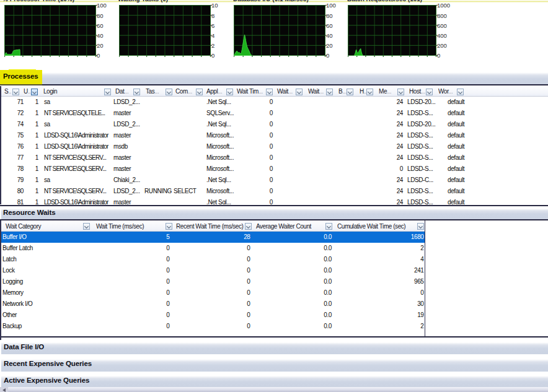 This screenshot has width=548, height=392. What do you see at coordinates (444, 5) in the screenshot?
I see `svg-text: 1000` at bounding box center [444, 5].